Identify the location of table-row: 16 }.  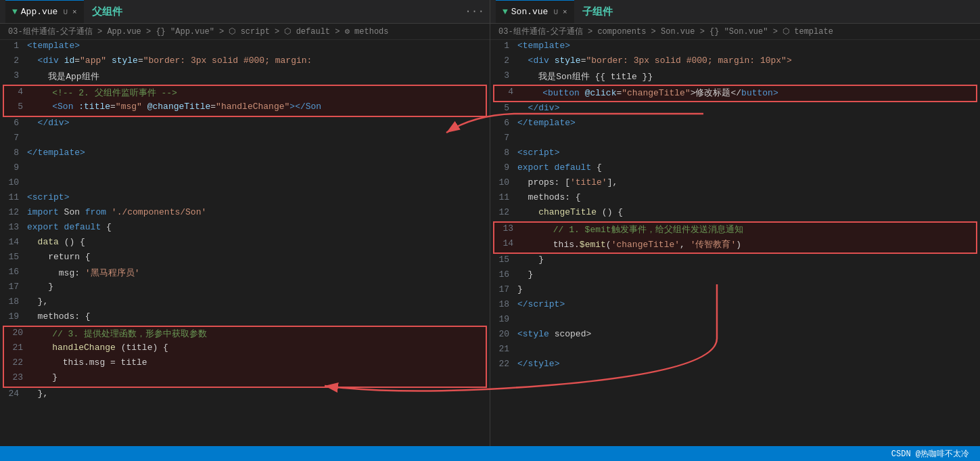
(735, 276).